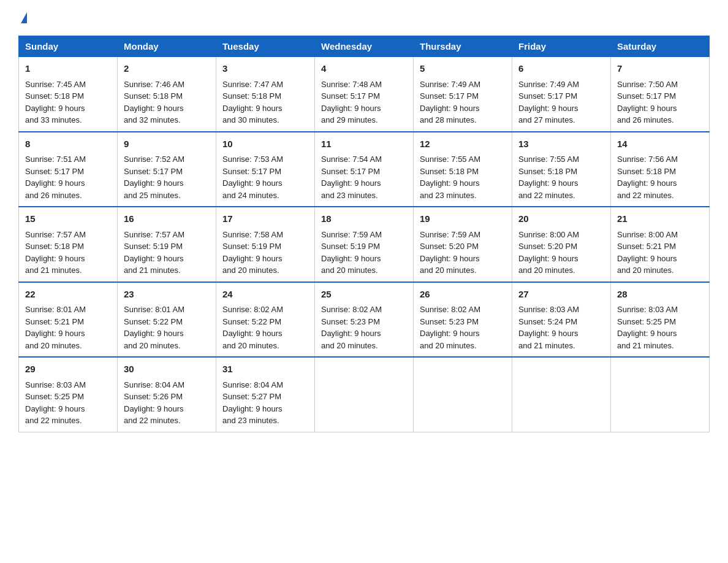 The image size is (728, 563). What do you see at coordinates (167, 94) in the screenshot?
I see `calendar-cell: 2Sunrise: 7:46 AMSunset: 5:18 PMDaylight…` at bounding box center [167, 94].